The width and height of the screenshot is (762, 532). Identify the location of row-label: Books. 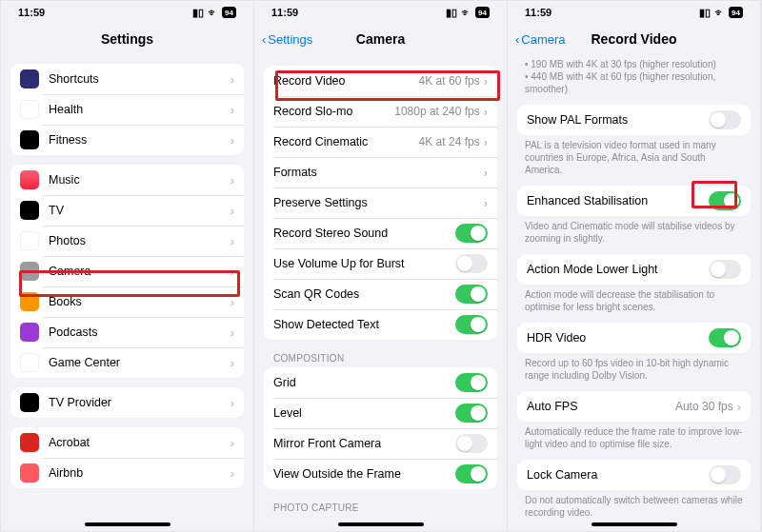
(139, 302).